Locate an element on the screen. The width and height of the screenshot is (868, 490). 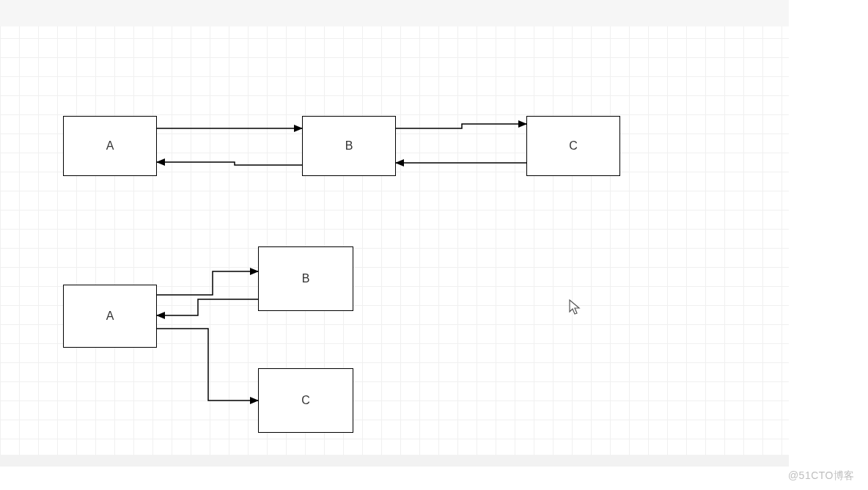
right-panel is located at coordinates (828, 245).